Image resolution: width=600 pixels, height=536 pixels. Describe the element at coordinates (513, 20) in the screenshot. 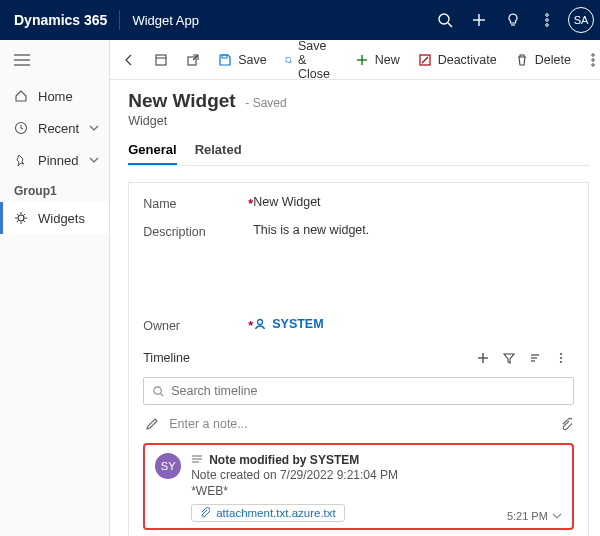

I see `lightbulb-icon` at that location.